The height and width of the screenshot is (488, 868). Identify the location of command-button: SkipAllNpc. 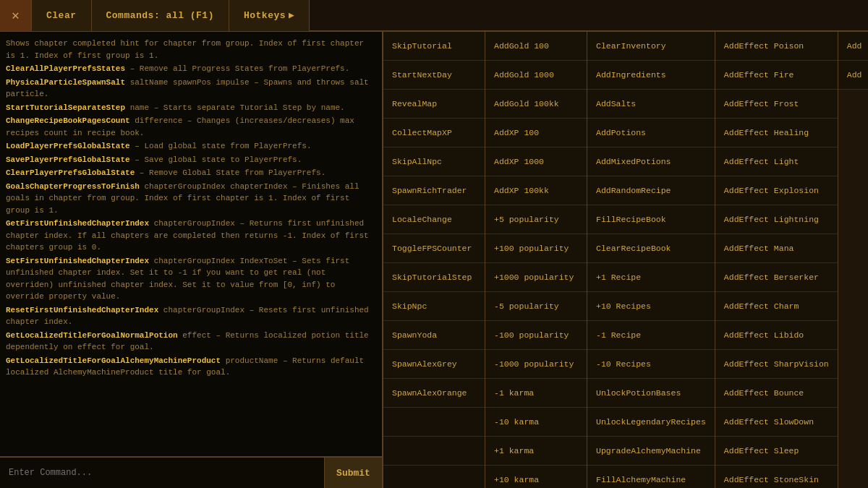
(434, 162).